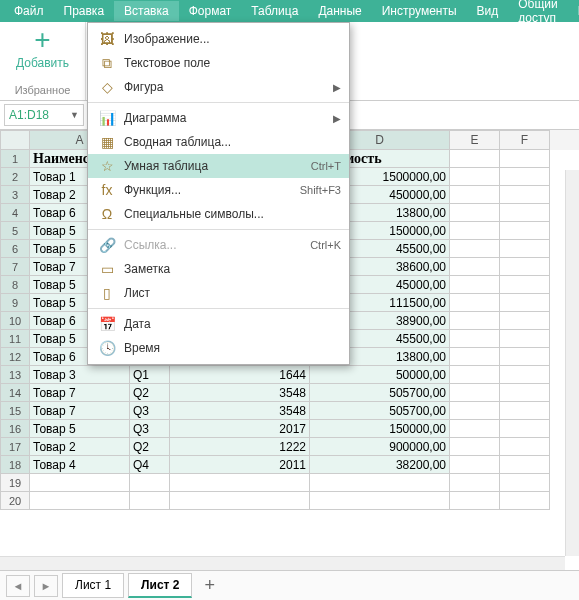  I want to click on row-header: 4, so click(15, 213).